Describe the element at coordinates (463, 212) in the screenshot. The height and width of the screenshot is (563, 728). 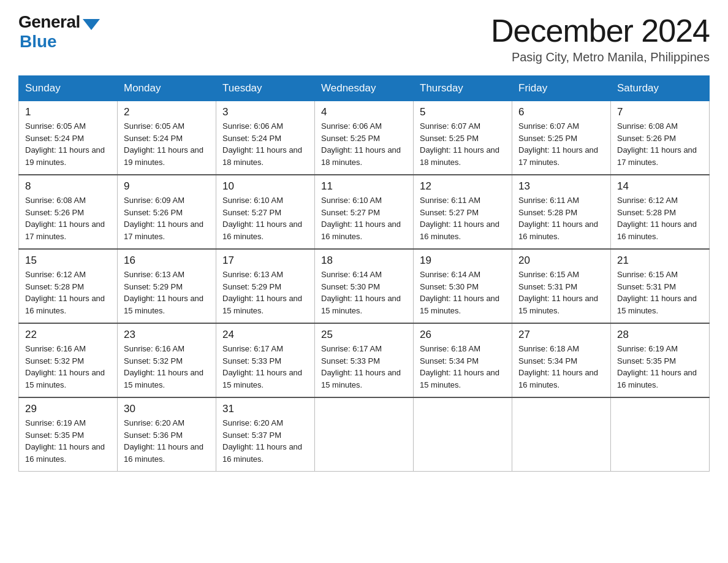
I see `calendar-cell: 12 Sunrise: 6:11 AMSunset: 5:27 PMDaylig…` at that location.